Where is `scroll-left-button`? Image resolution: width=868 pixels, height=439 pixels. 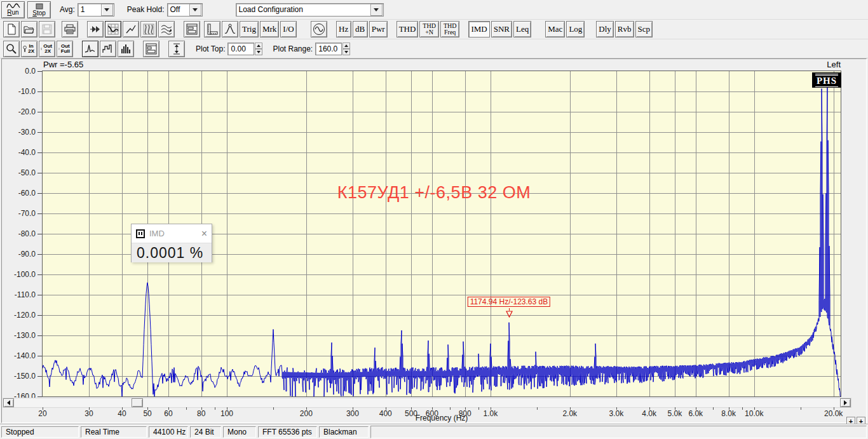 scroll-left-button is located at coordinates (9, 403).